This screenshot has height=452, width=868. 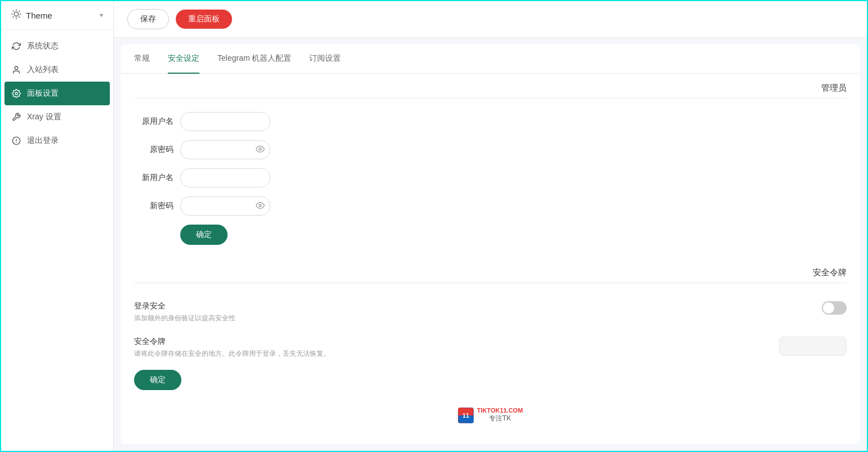 What do you see at coordinates (491, 415) in the screenshot?
I see `watermark-badge: 11 TIKTOK11.COM 专注TK` at bounding box center [491, 415].